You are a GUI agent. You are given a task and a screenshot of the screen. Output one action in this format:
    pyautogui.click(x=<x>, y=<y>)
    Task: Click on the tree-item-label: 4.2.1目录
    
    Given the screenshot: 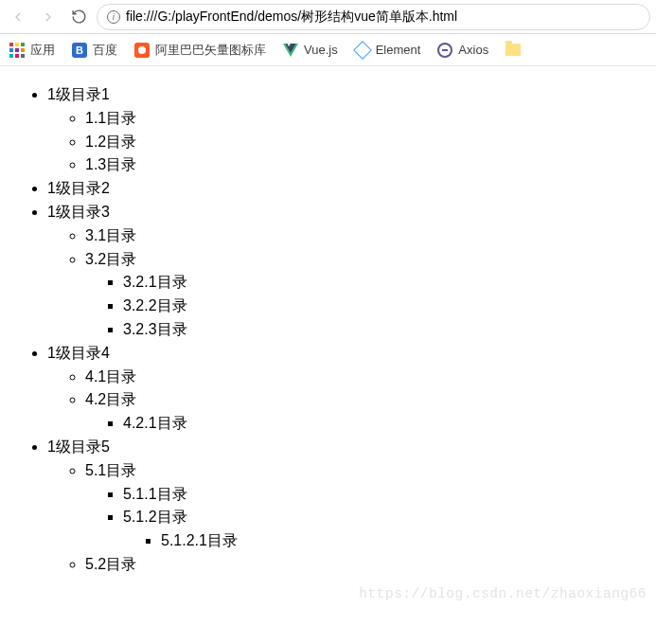 What is the action you would take?
    pyautogui.click(x=155, y=422)
    